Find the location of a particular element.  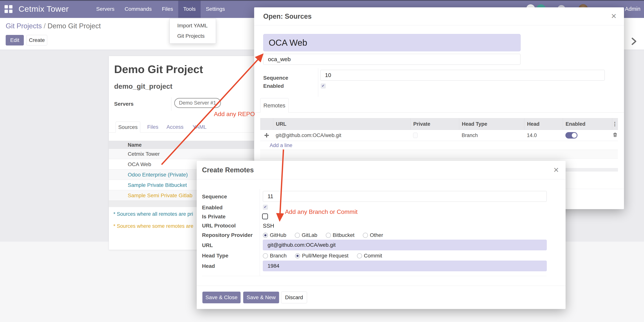

server-tag: Demo Server #1 is located at coordinates (198, 103).